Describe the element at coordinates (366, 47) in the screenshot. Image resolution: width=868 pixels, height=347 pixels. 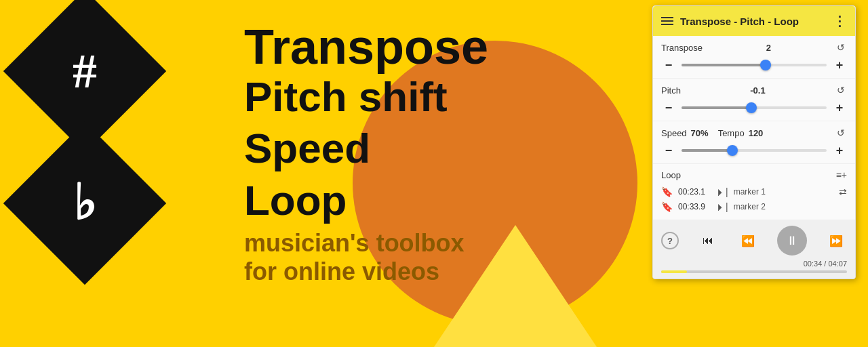
I see `hero-title-line1: Transpose` at that location.